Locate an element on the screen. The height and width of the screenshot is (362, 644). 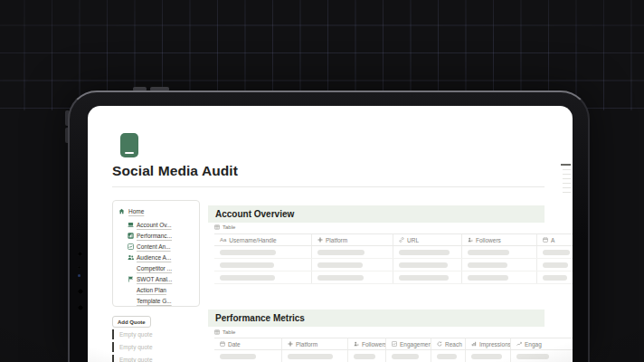
sidebar-item-template-guide: Template G... is located at coordinates (156, 300).